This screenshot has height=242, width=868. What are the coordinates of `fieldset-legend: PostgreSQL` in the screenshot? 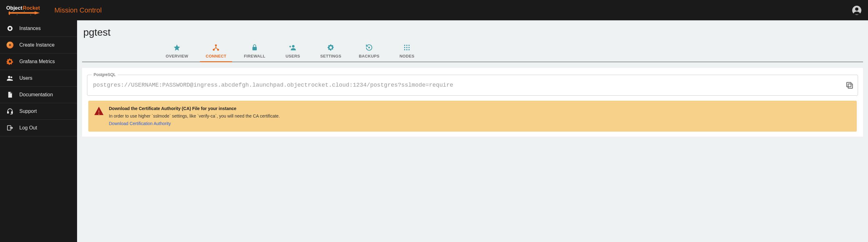 It's located at (104, 75).